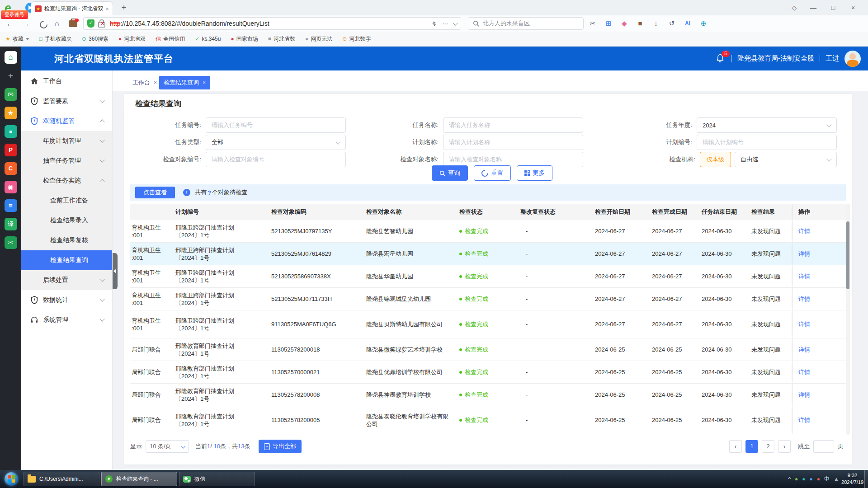 Image resolution: width=868 pixels, height=488 pixels. Describe the element at coordinates (26, 24) in the screenshot. I see `forward-button: →` at that location.